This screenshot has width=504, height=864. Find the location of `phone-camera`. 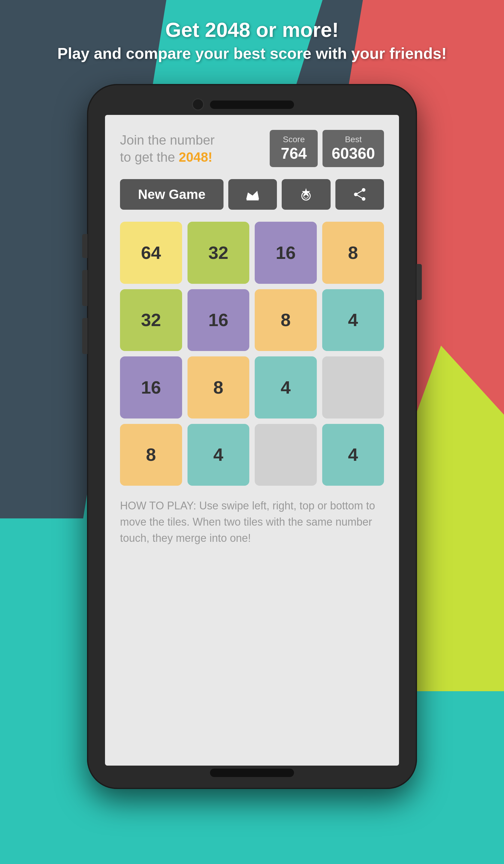

phone-camera is located at coordinates (198, 104).